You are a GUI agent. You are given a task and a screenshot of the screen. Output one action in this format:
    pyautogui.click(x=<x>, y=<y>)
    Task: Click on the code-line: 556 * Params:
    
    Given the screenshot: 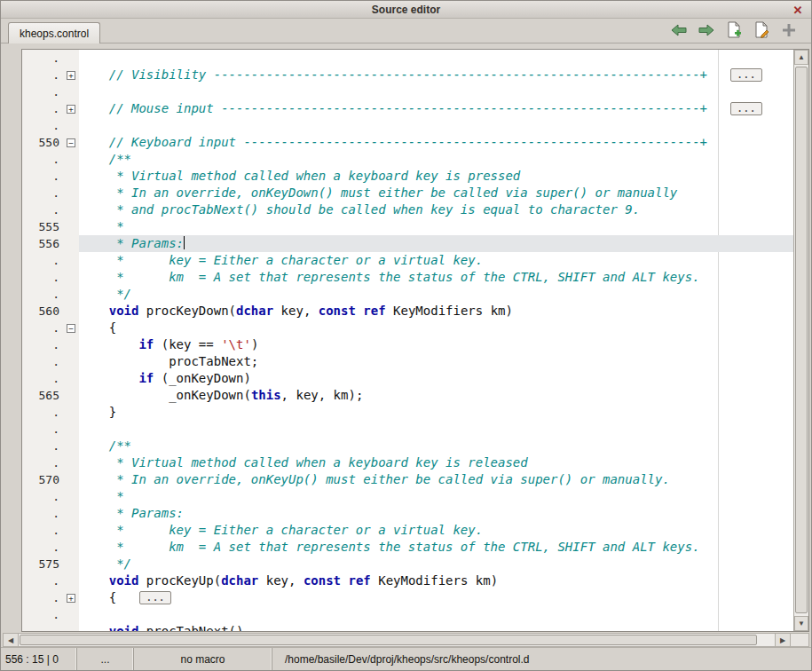 What is the action you would take?
    pyautogui.click(x=408, y=243)
    